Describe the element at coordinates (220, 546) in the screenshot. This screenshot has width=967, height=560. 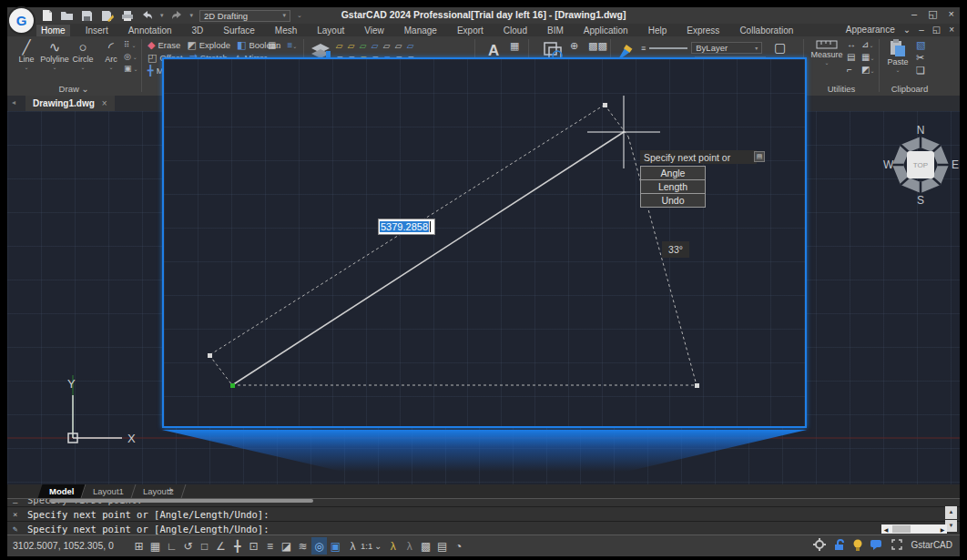
I see `status-toggle-icon: ∠` at that location.